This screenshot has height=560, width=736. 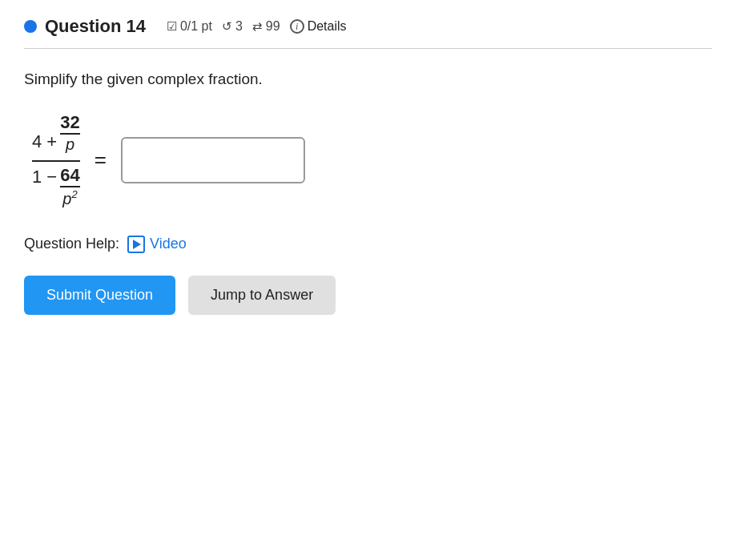 I want to click on question-meta: ☑ 0/1 pt ↺ 3 ⇄ 99 i Details, so click(x=256, y=26).